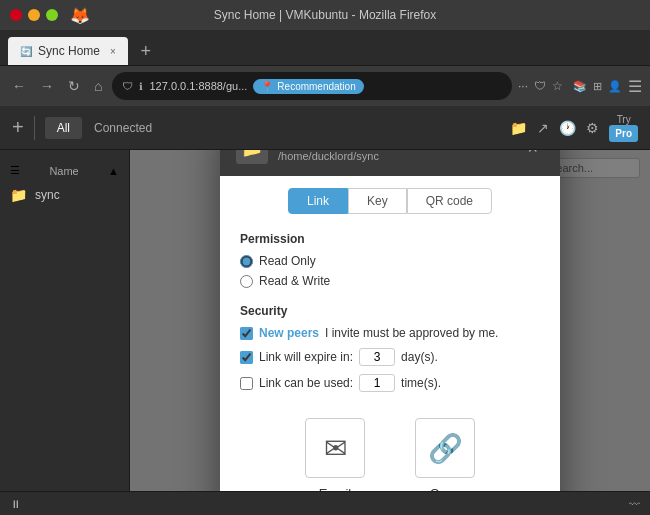 This screenshot has height=515, width=650. I want to click on bookmark-icon: 🛡, so click(540, 86).